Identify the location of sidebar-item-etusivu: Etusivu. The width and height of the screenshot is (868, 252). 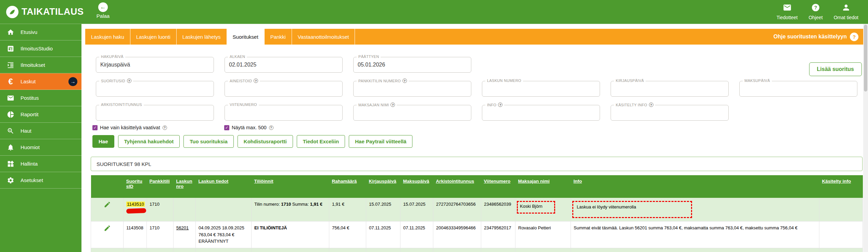
(41, 32).